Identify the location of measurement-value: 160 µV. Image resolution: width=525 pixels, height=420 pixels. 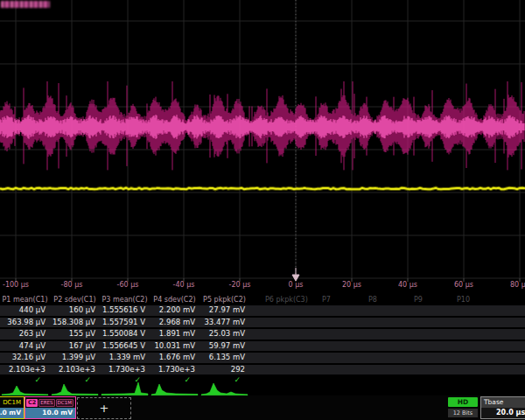
(75, 311).